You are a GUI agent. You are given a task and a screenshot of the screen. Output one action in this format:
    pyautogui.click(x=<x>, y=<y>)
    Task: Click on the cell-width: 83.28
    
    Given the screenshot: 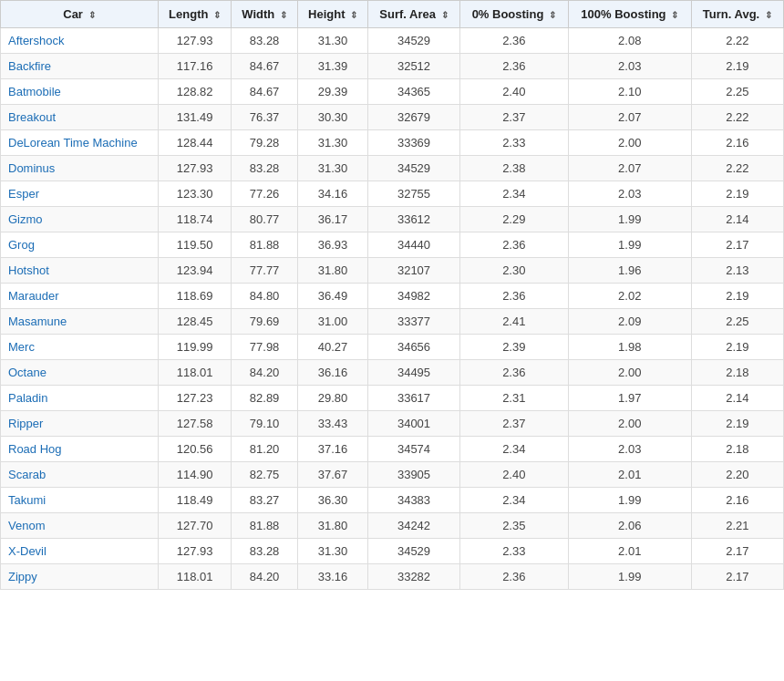 What is the action you would take?
    pyautogui.click(x=264, y=552)
    